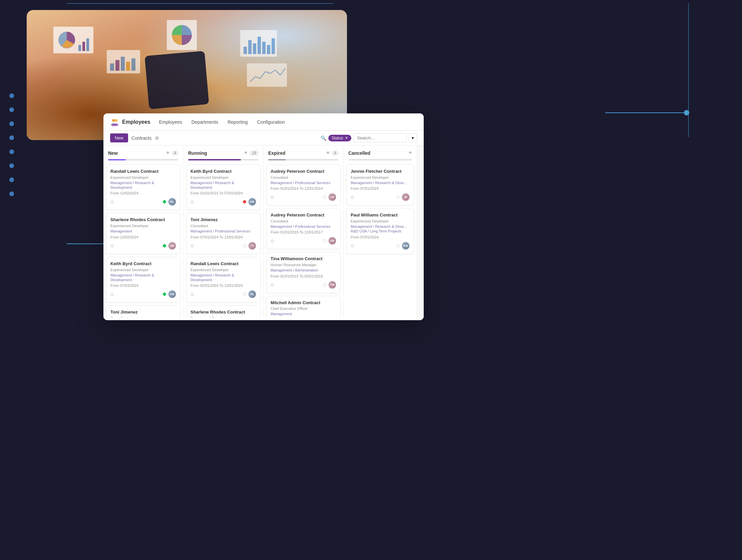 The image size is (742, 560). Describe the element at coordinates (157, 138) in the screenshot. I see `settings-gear-icon: ⚙` at that location.